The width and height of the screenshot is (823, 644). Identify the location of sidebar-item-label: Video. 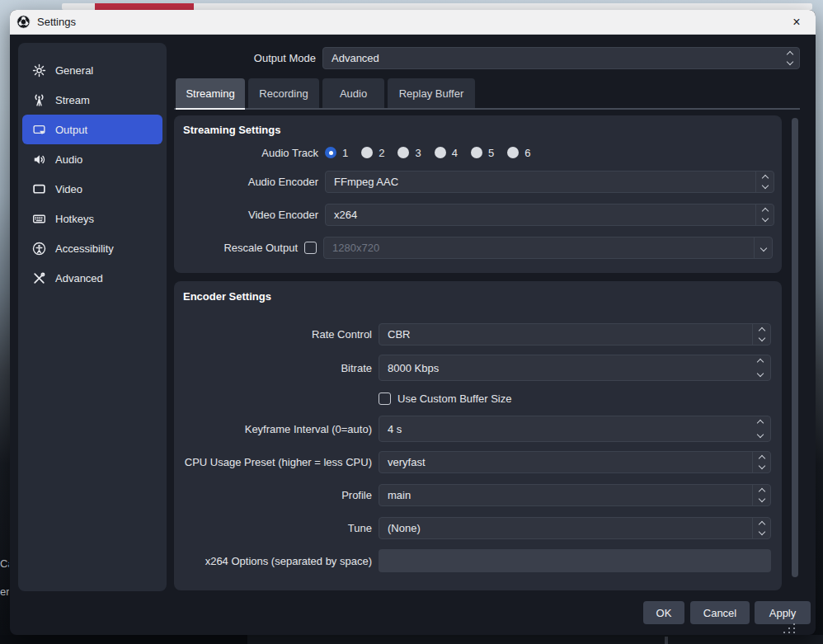
(69, 190).